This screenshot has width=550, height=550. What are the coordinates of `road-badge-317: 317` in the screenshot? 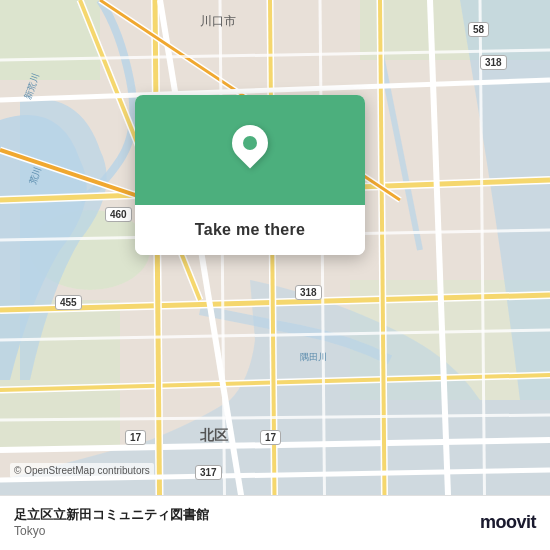 It's located at (208, 472).